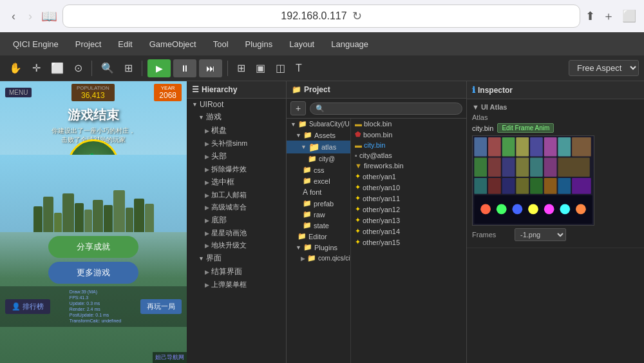 Image resolution: width=644 pixels, height=363 pixels. Describe the element at coordinates (185, 68) in the screenshot. I see `pause-button: ⏸` at that location.